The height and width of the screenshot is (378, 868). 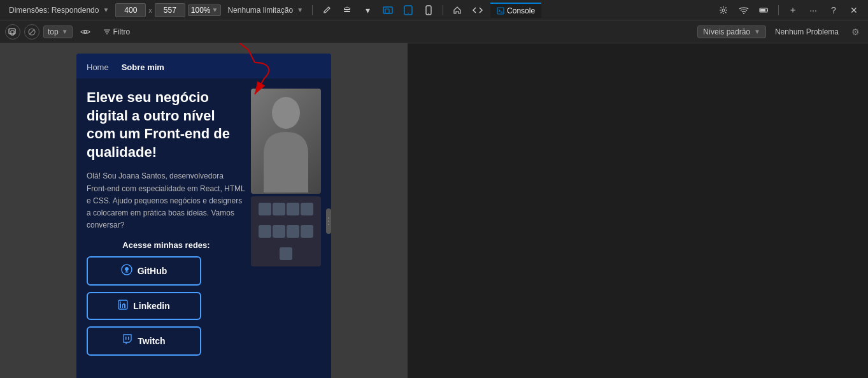 I want to click on pin-icon: ▾, so click(x=367, y=10).